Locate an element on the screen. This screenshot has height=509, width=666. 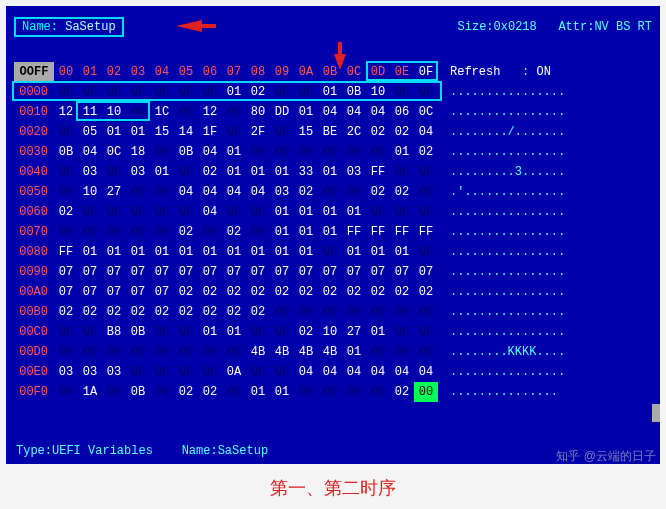
byte-0010-3: 00 is located at coordinates (138, 112).